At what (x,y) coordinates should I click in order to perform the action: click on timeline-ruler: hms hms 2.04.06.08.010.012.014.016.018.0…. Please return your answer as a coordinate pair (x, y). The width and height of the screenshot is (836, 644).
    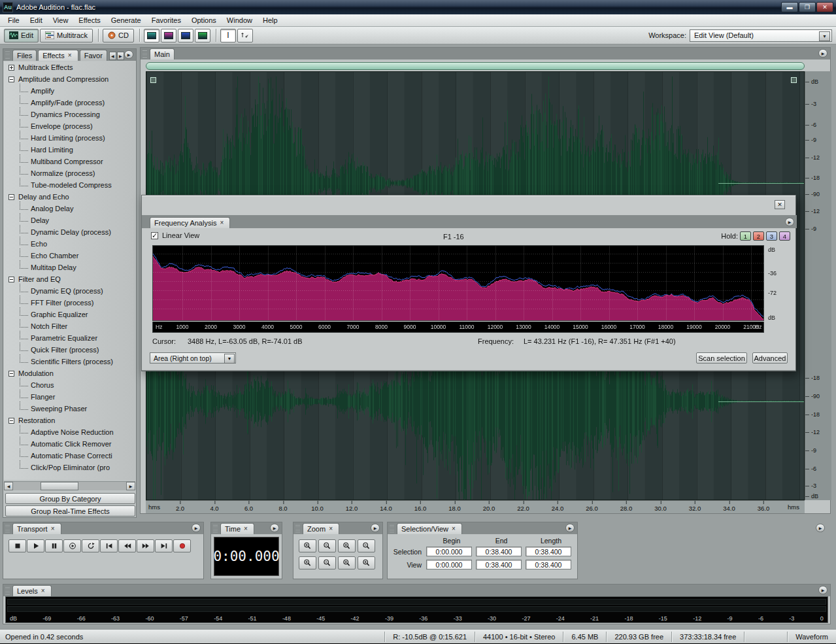
    Looking at the image, I should click on (475, 507).